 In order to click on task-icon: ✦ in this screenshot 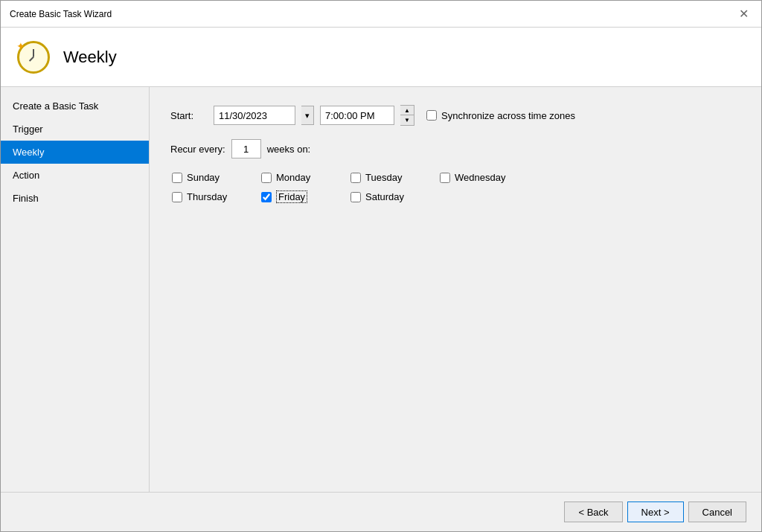, I will do `click(33, 57)`.